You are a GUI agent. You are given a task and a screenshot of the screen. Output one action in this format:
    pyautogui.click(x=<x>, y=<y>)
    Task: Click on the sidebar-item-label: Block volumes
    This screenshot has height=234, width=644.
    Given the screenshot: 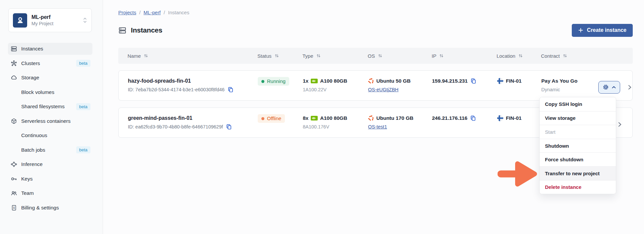 What is the action you would take?
    pyautogui.click(x=38, y=92)
    